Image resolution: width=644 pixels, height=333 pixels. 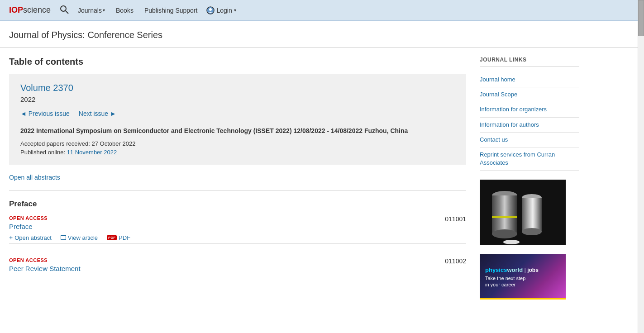 I want to click on pw-jobs-label: jobs, so click(x=533, y=270).